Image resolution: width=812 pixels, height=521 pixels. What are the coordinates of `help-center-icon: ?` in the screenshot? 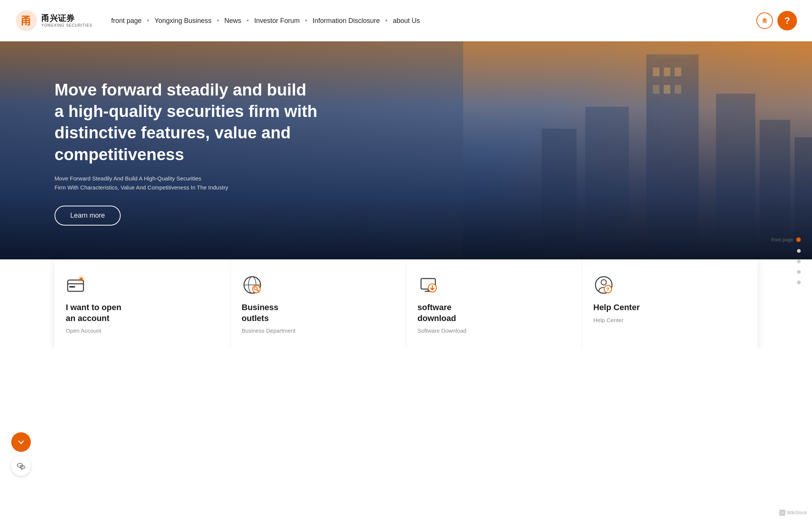 It's located at (604, 285).